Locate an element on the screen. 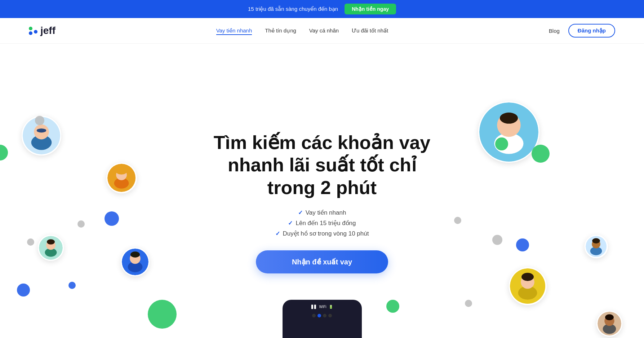 The image size is (644, 338). banner-cta-button: Nhận tiền ngay is located at coordinates (370, 9).